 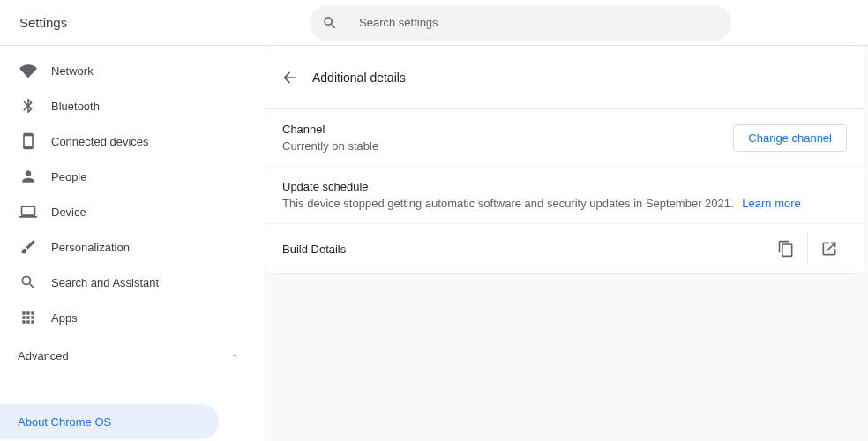 What do you see at coordinates (565, 138) in the screenshot?
I see `channel-row: Channel Currently on stable Change chann…` at bounding box center [565, 138].